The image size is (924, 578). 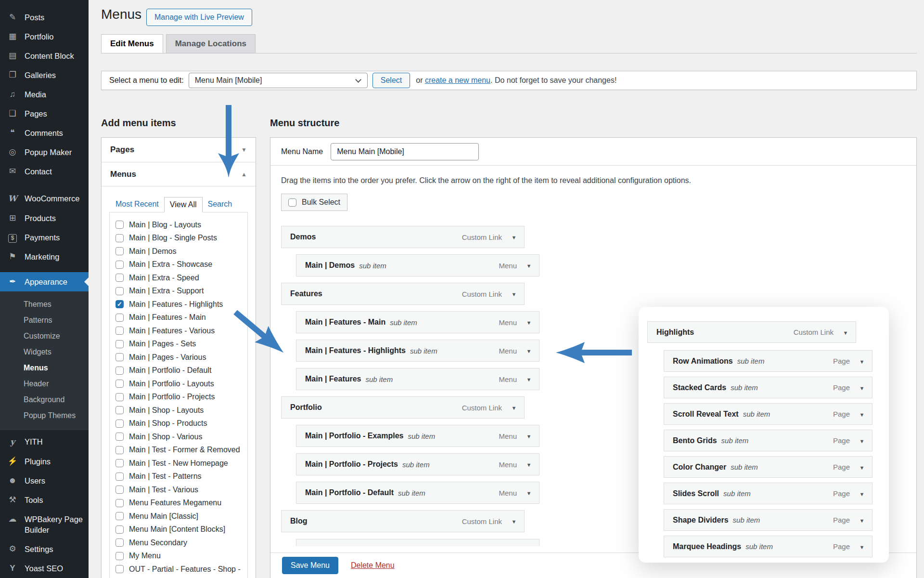 I want to click on menu-name-input, so click(x=405, y=152).